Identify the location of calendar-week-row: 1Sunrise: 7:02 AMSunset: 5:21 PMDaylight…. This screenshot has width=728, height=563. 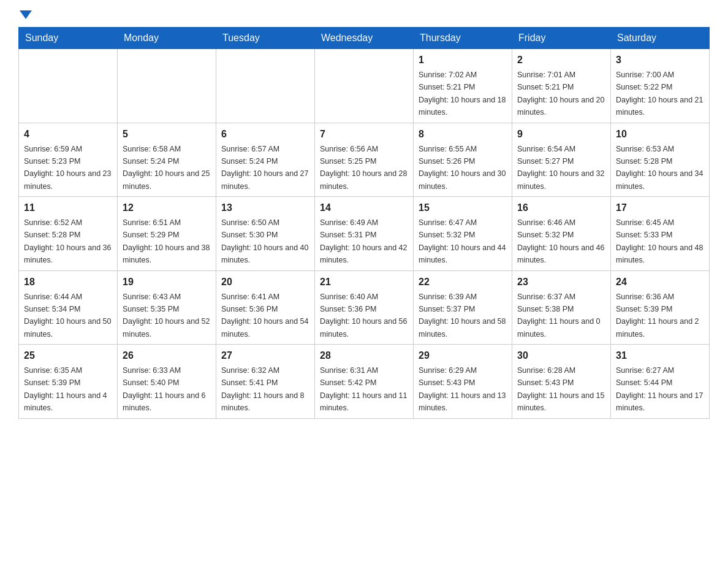
(364, 86).